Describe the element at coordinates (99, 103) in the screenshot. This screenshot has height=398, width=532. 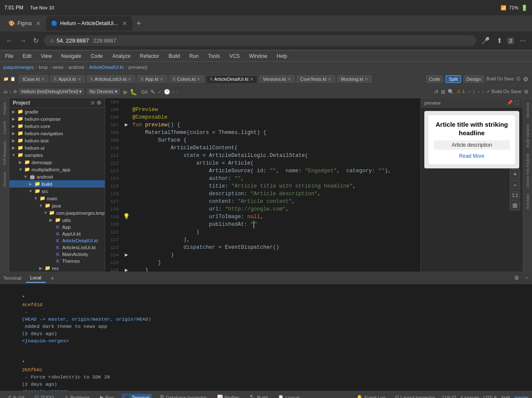
I see `tree-action-2: ⚙` at that location.